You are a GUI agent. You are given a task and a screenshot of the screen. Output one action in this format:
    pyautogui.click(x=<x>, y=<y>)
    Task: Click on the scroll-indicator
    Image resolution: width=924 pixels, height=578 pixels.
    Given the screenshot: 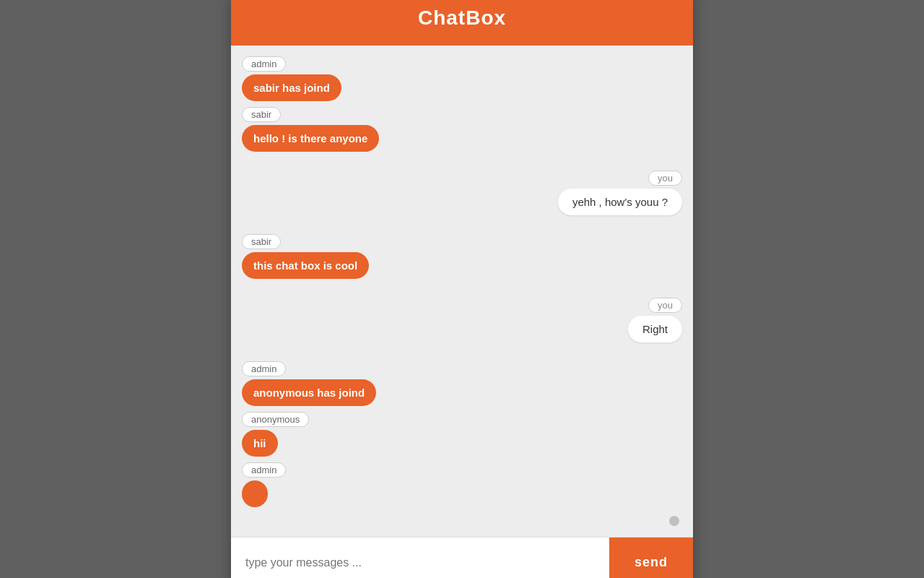 What is the action you would take?
    pyautogui.click(x=462, y=521)
    